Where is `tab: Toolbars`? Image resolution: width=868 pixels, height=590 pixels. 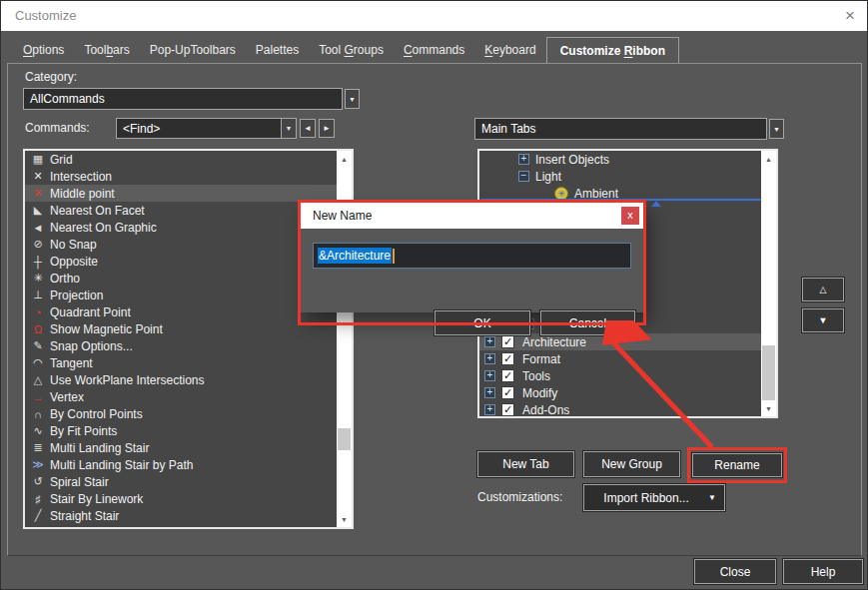 tab: Toolbars is located at coordinates (106, 50).